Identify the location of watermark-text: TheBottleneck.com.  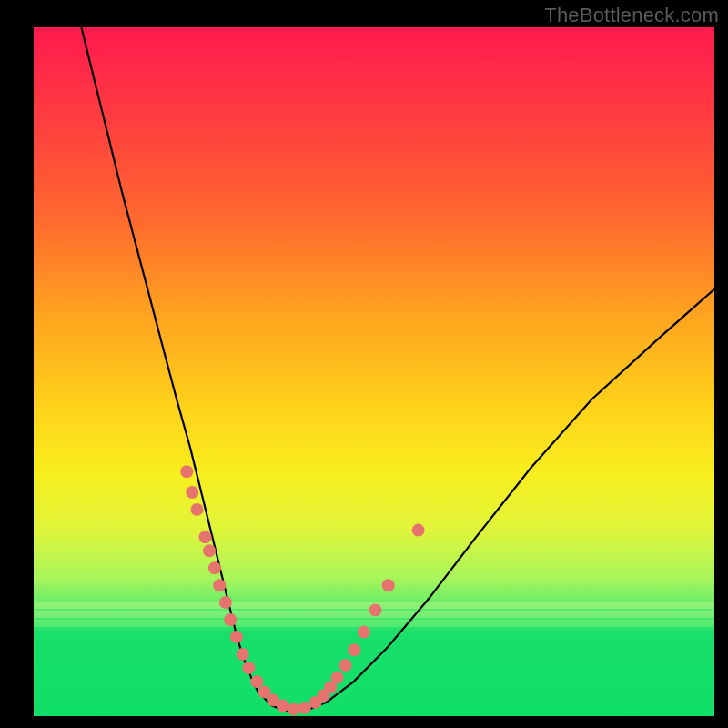
(632, 15).